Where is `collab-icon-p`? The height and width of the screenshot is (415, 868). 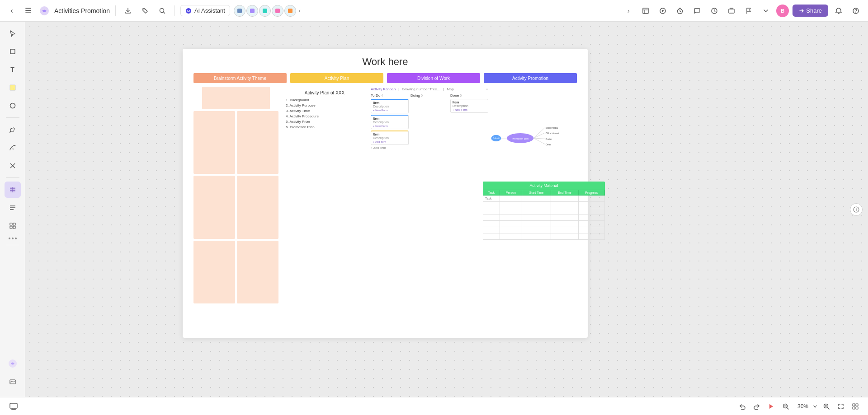
collab-icon-p is located at coordinates (240, 11).